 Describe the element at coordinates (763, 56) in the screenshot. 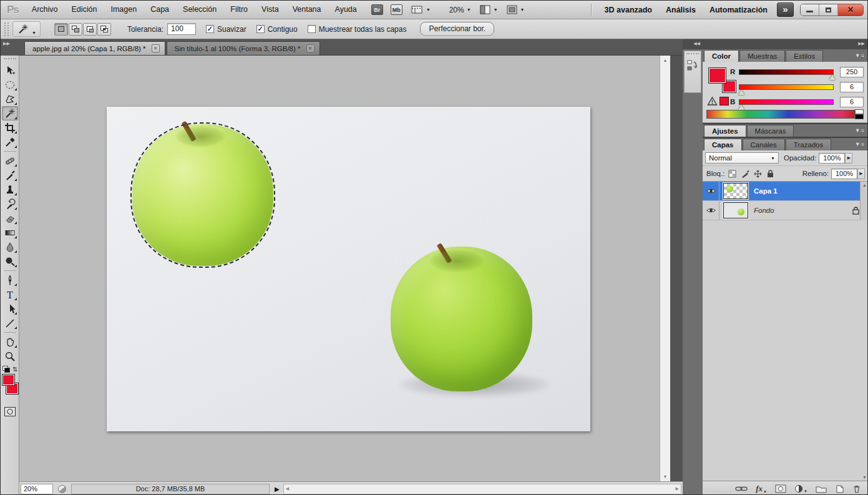

I see `tab-muestras: Muestras` at that location.